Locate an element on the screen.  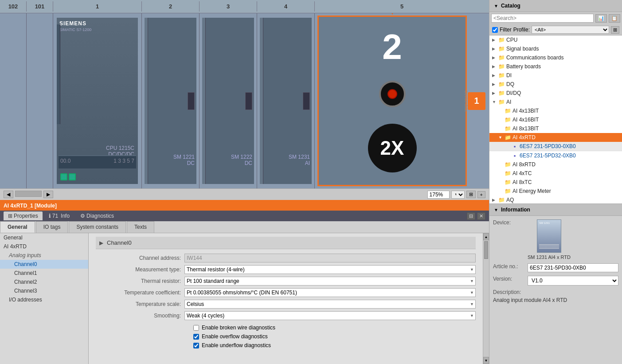
article-row: Article no.: is located at coordinates (556, 268).